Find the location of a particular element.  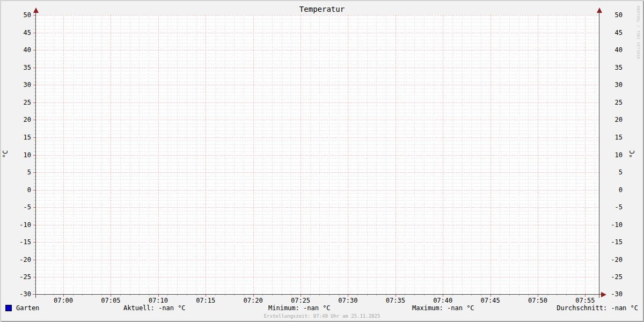

creation-timestamp: Erstellungszeit: 07:48 Uhr am 25.11.2025 is located at coordinates (322, 317).